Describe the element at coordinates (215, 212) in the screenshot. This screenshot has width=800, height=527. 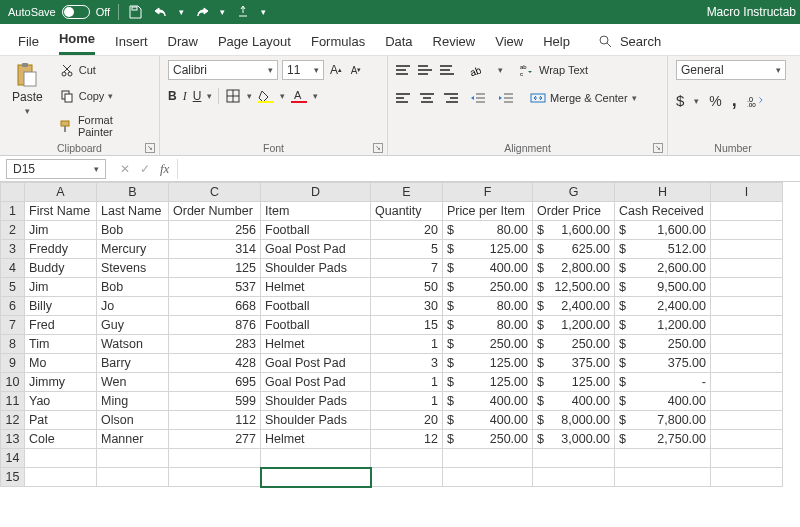
I see `cell: Order Number` at that location.